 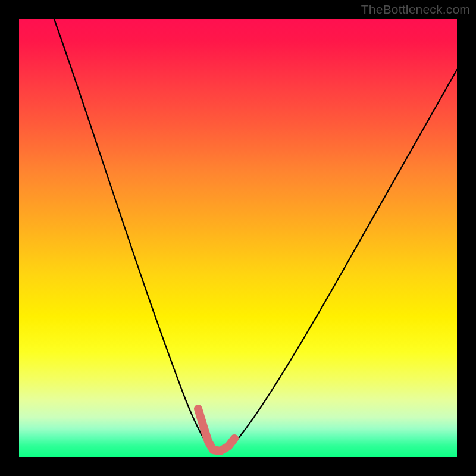 I want to click on attribution-text: TheBottleneck.com, so click(x=415, y=10).